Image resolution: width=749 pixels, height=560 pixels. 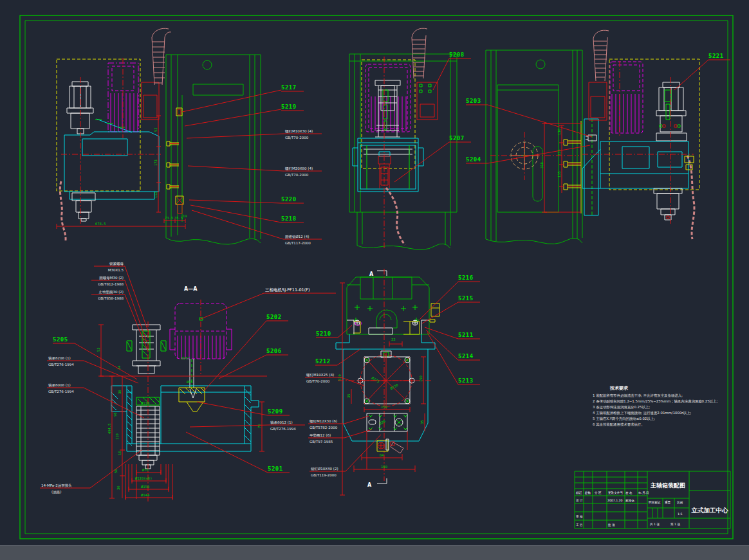 What do you see at coordinates (559, 152) in the screenshot?
I see `dim-v3-2: 135` at bounding box center [559, 152].